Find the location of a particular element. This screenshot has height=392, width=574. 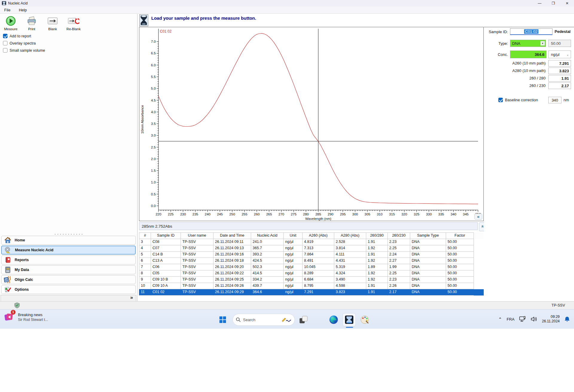

svg-text: 2.5 is located at coordinates (153, 147).